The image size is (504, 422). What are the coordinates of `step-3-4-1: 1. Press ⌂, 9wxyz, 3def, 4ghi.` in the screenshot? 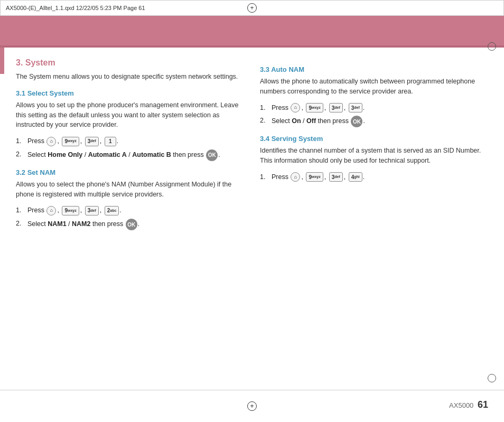 It's located at (374, 177).